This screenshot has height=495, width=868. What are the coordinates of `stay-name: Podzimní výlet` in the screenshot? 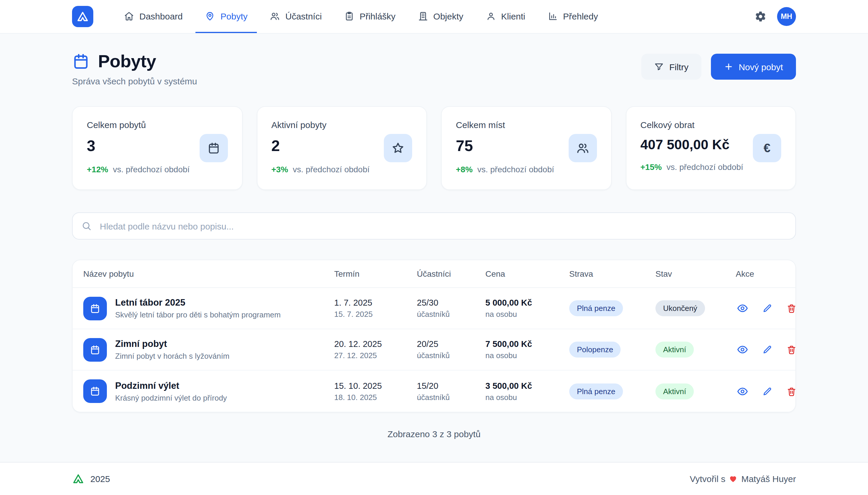 It's located at (171, 386).